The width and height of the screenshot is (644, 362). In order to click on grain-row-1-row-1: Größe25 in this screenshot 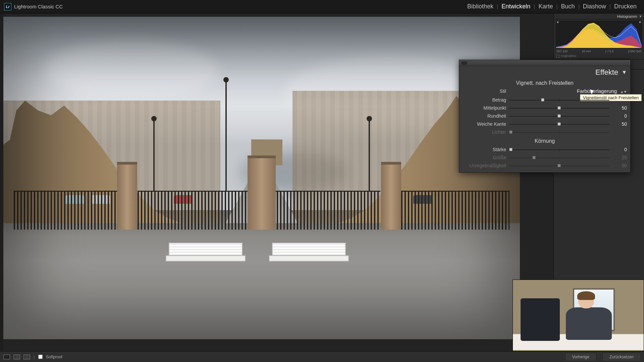, I will do `click(545, 158)`.